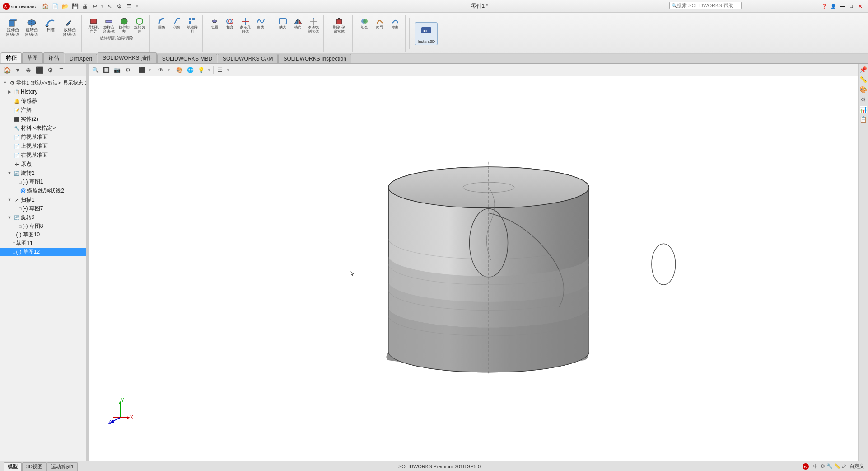 This screenshot has width=868, height=471. Describe the element at coordinates (70, 27) in the screenshot. I see `lofted-boss-btn: 放样凸台/基体` at that location.